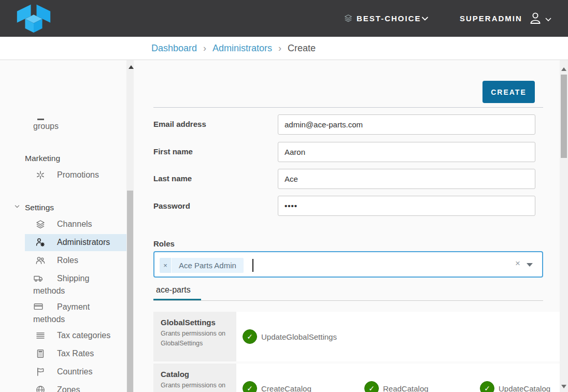 This screenshot has height=392, width=568. I want to click on create-button: CREATE, so click(509, 92).